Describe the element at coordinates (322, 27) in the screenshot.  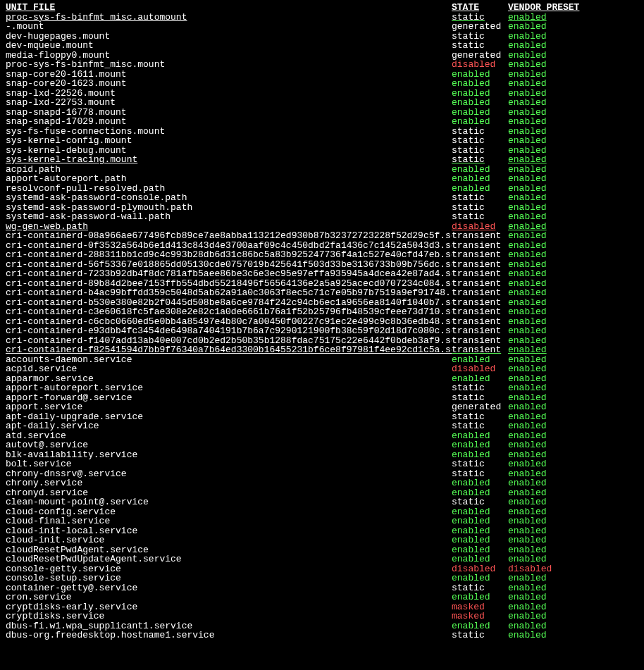
I see `unit-row: -.mountgeneratedenabled` at that location.